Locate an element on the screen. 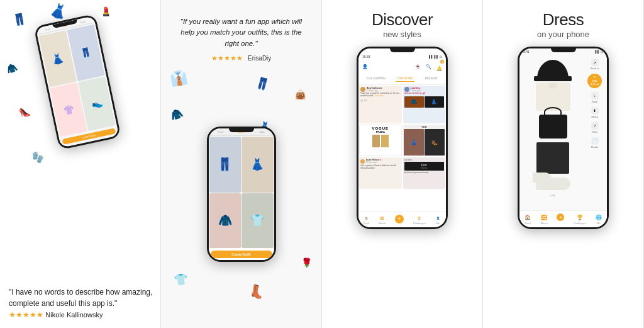  feed-card-dior: Just Let I... Dior Darling #welcomembyne… is located at coordinates (425, 173).